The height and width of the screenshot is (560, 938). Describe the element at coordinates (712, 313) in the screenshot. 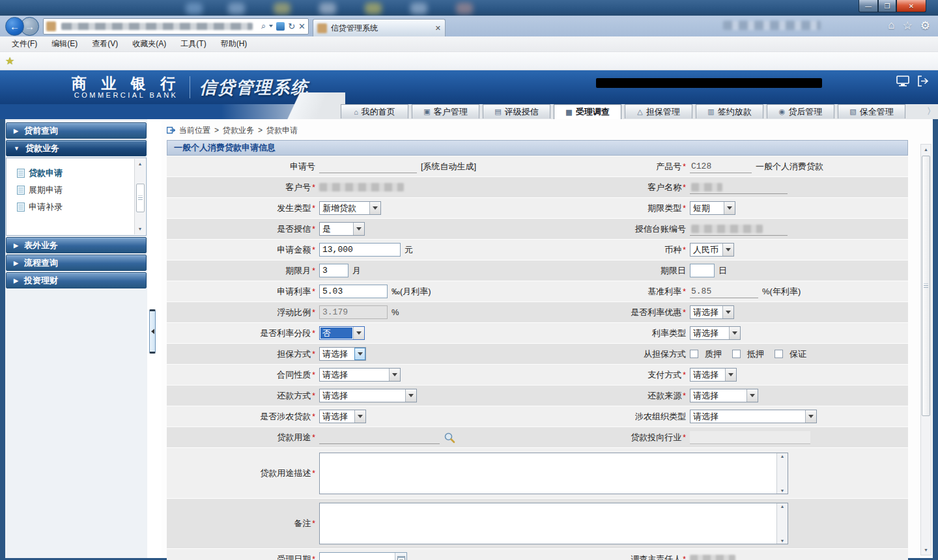

I see `rate-discount-select: 请选择` at that location.